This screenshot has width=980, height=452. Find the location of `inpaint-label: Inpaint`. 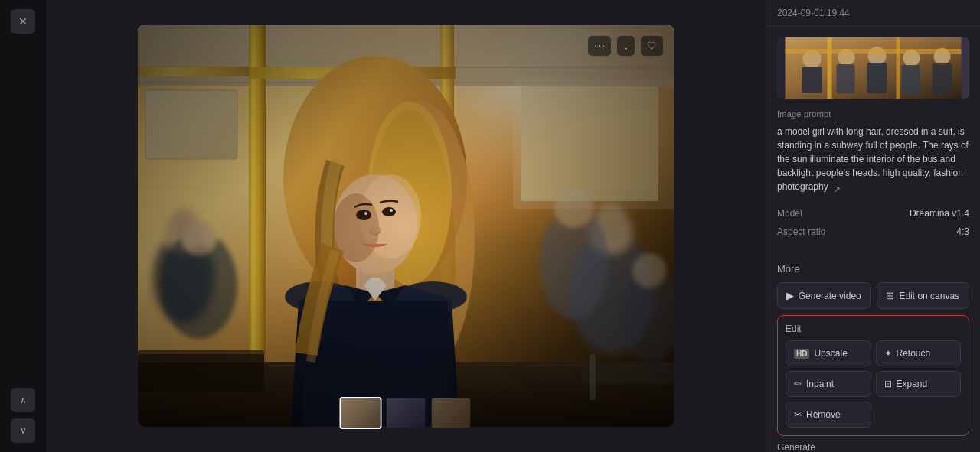

inpaint-label: Inpaint is located at coordinates (820, 384).